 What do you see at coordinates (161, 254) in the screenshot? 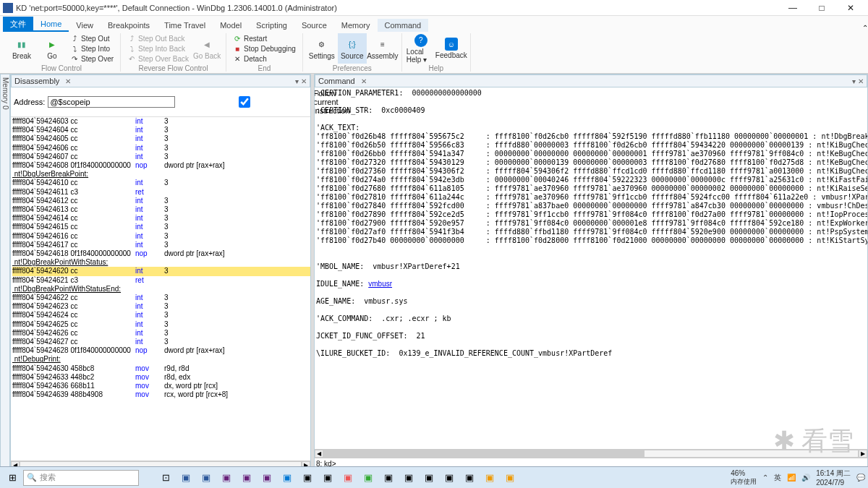
I see `disasm-row: fffff804`59424618 0f1f840000000000nopdwo…` at bounding box center [161, 254].